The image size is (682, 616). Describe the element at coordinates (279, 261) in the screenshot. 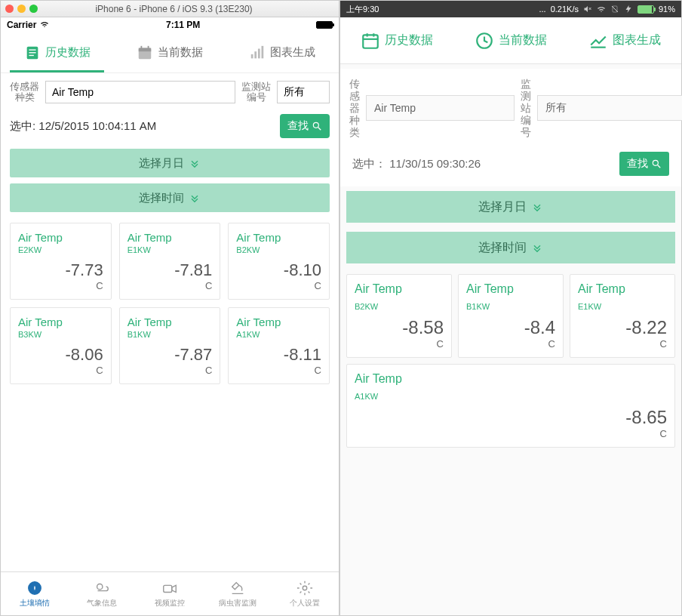

I see `sensor-card: Air Temp B2KW -8.10 C` at that location.